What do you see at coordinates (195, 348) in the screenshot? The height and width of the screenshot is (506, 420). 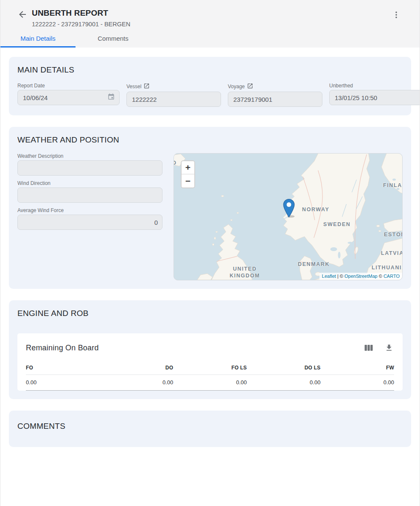 I see `rob-table-title: Remaining On Board` at bounding box center [195, 348].